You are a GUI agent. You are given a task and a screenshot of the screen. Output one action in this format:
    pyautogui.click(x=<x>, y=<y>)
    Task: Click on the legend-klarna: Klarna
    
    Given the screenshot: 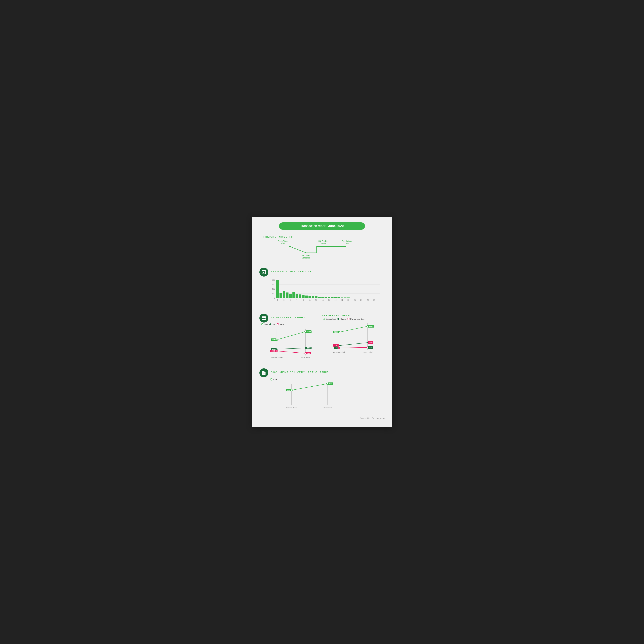 What is the action you would take?
    pyautogui.click(x=341, y=319)
    